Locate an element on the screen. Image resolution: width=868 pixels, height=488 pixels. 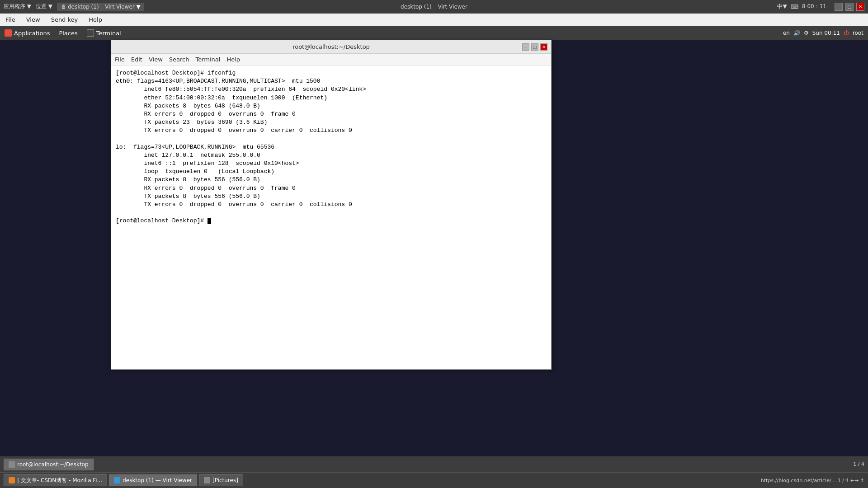
host-input-indicator: 中▼ is located at coordinates (782, 6).